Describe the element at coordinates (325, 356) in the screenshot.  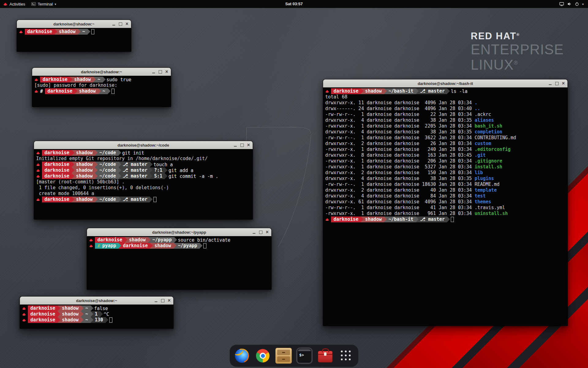
I see `dock-item-toolbox` at that location.